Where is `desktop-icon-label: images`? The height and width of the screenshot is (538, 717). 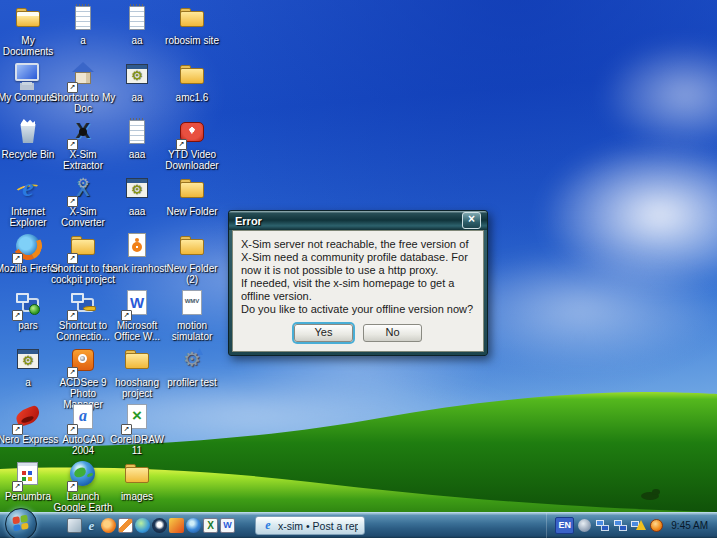 desktop-icon-label: images is located at coordinates (137, 496).